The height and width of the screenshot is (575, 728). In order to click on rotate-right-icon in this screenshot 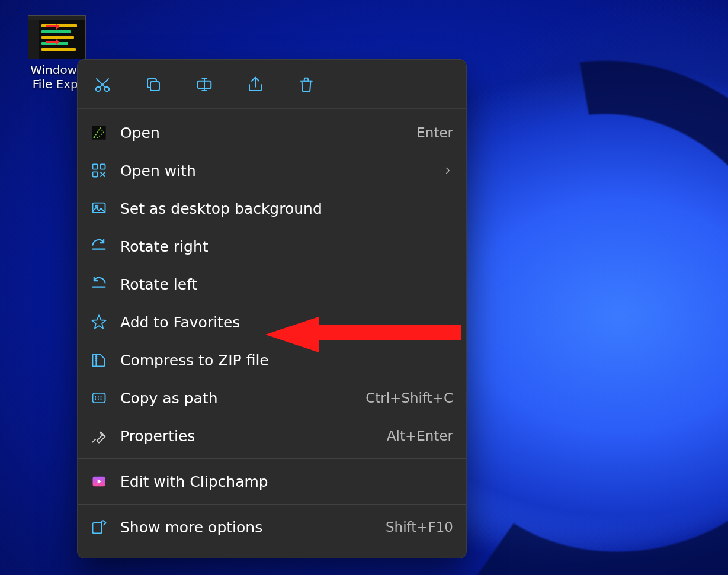, I will do `click(99, 246)`.